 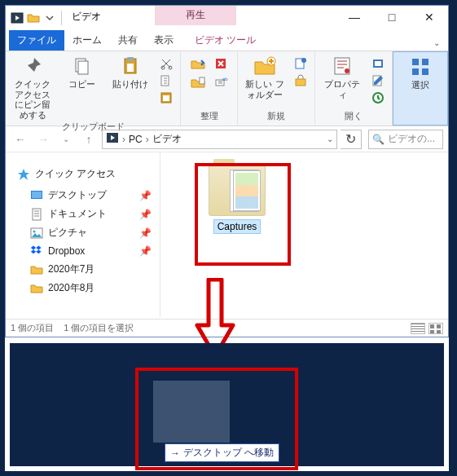 What do you see at coordinates (378, 64) in the screenshot?
I see `open-icon` at bounding box center [378, 64].